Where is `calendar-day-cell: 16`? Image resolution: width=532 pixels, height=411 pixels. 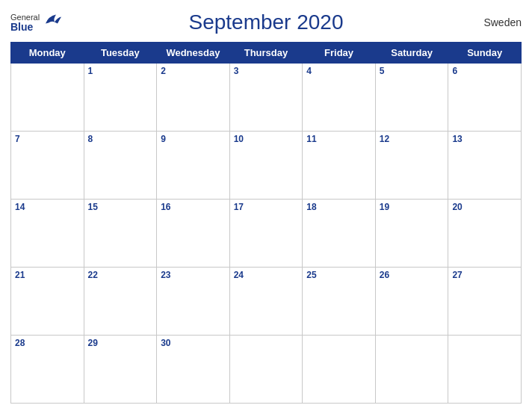 calendar-day-cell: 16 is located at coordinates (194, 233).